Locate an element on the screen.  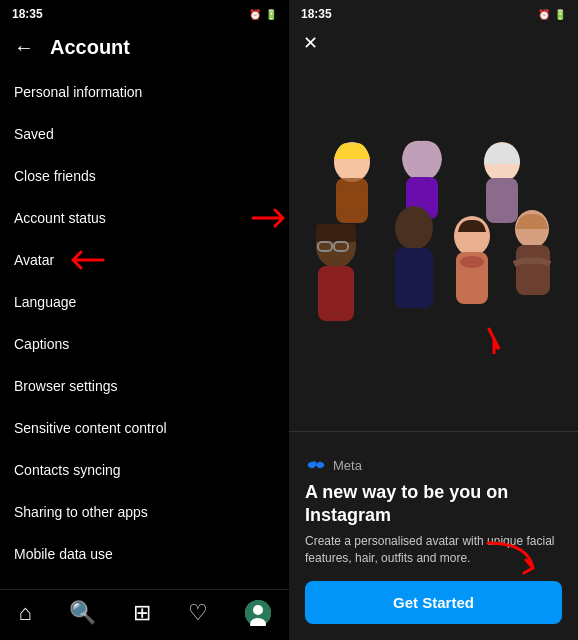
back-button: ← is located at coordinates (24, 48).